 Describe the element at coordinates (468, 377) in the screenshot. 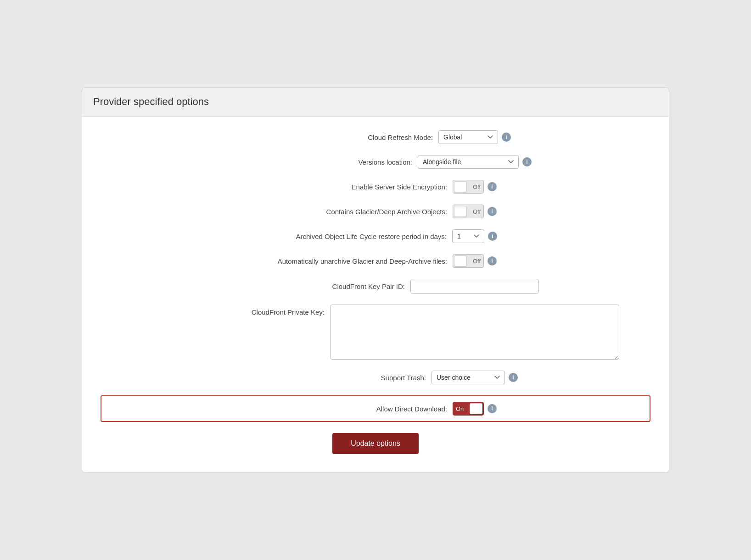

I see `support-trash-select: User choice On Off` at that location.